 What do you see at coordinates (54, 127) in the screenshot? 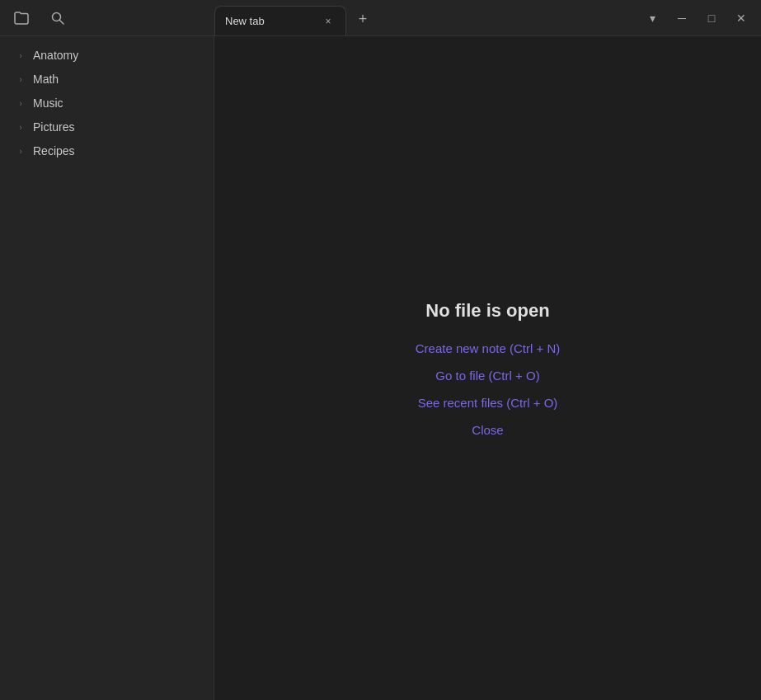
I see `sidebar-item-label: Pictures` at bounding box center [54, 127].